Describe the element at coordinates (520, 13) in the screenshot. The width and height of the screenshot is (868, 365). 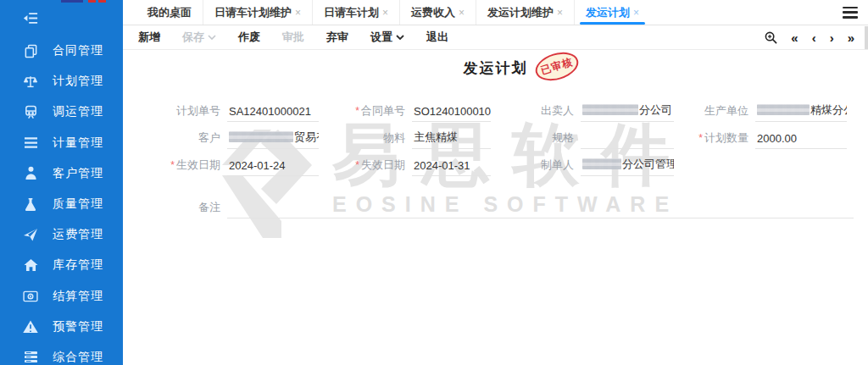
I see `tab-label: 发运计划维护` at that location.